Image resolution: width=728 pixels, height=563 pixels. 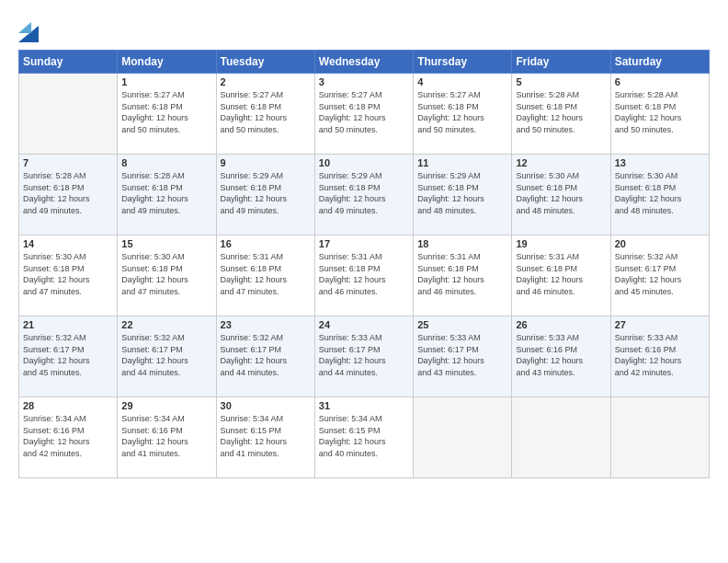 I want to click on day-number: 11, so click(x=462, y=163).